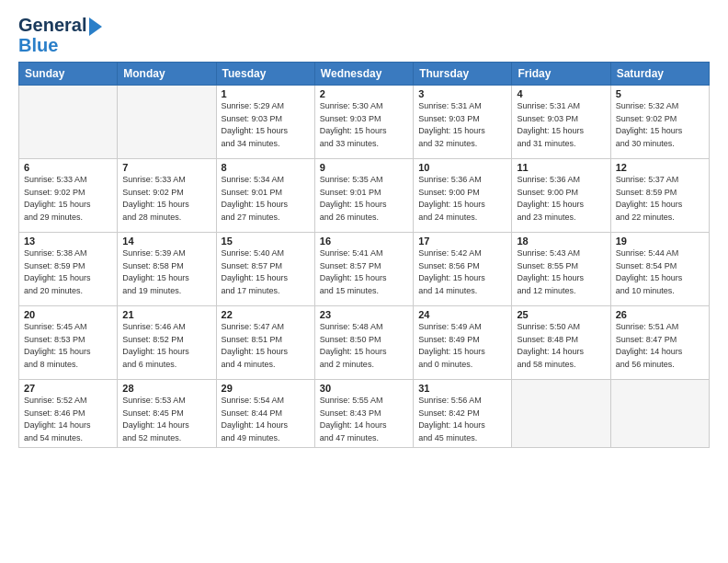  Describe the element at coordinates (364, 270) in the screenshot. I see `calendar-day-cell: 16Sunrise: 5:41 AMSunset: 8:57 PMDayligh…` at that location.